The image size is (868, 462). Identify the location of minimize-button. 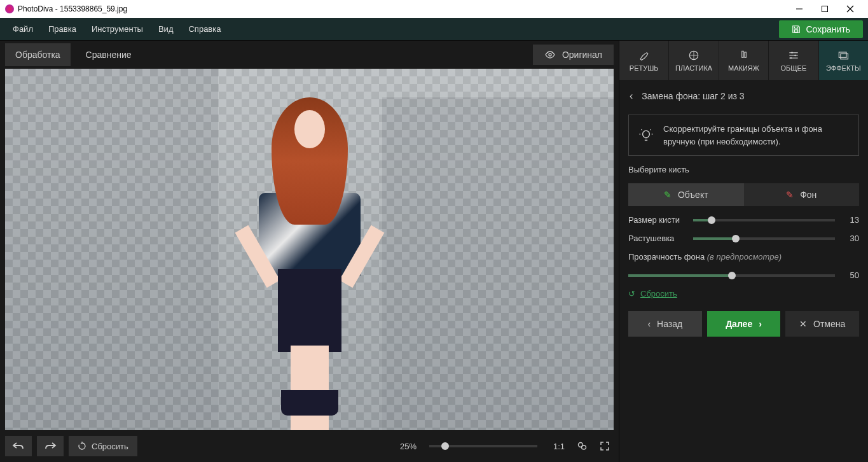
(799, 9).